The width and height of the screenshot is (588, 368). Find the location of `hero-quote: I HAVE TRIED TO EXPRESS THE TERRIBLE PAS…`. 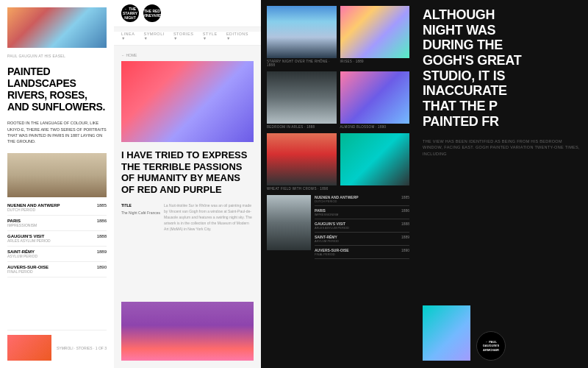

hero-quote: I HAVE TRIED TO EXPRESS THE TERRIBLE PAS… is located at coordinates (187, 172).